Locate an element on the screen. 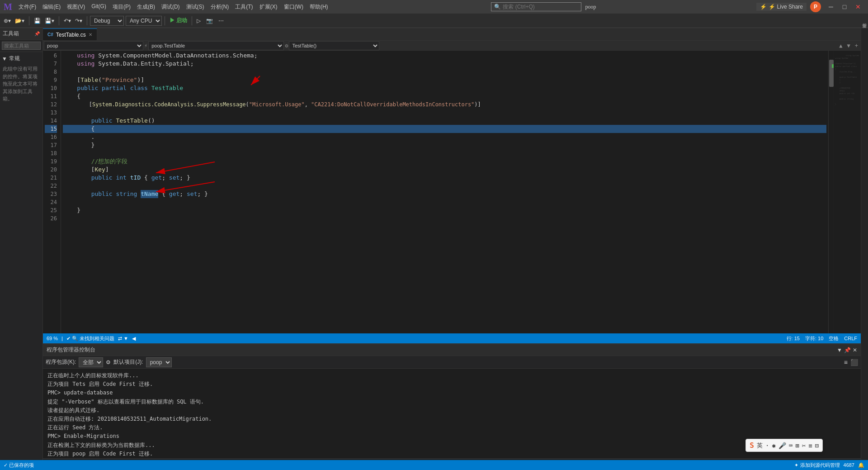  redo-btn: ↷▾ is located at coordinates (79, 21).